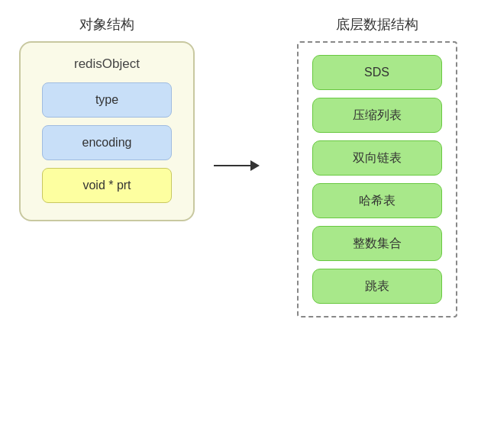 The width and height of the screenshot is (494, 448). I want to click on right-title: 底层数据结构, so click(377, 24).